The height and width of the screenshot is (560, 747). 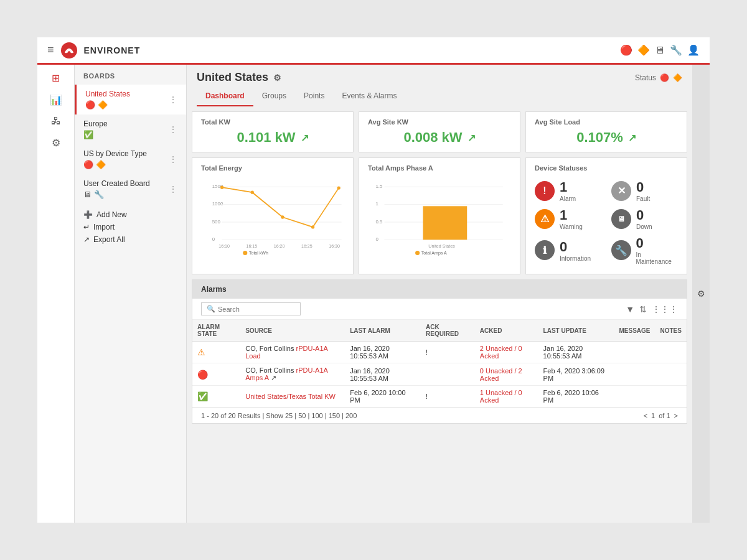 What do you see at coordinates (545, 219) in the screenshot?
I see `warning-icon-wrap: ⚠` at bounding box center [545, 219].